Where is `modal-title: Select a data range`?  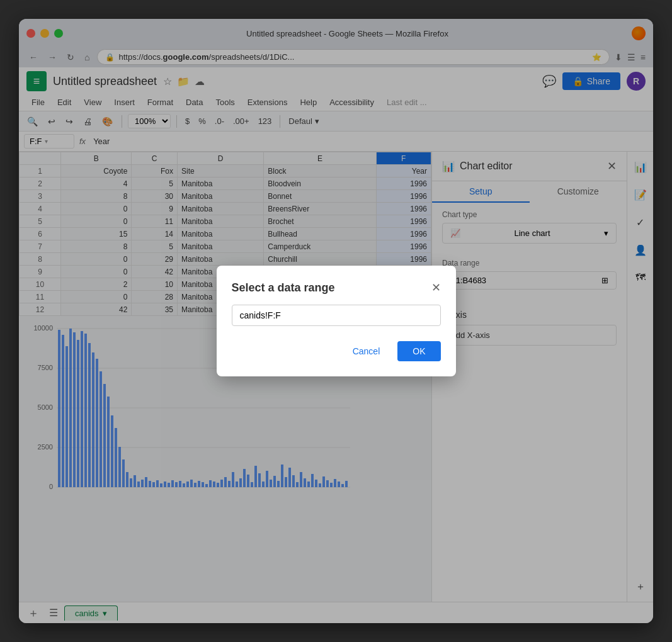 modal-title: Select a data range is located at coordinates (283, 288).